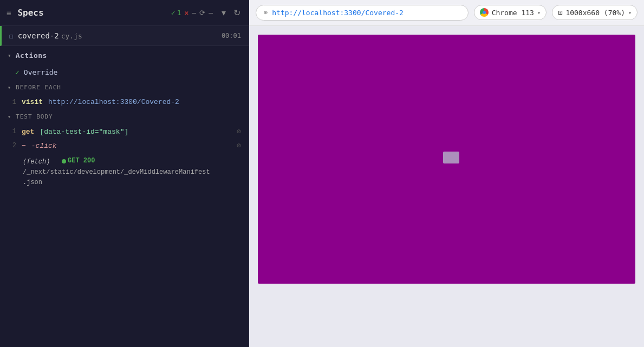 The image size is (644, 347). Describe the element at coordinates (125, 13) in the screenshot. I see `specs-section: ≡ Specs ✓ 1 ✕ — ⟳ — ▾ ↻` at that location.